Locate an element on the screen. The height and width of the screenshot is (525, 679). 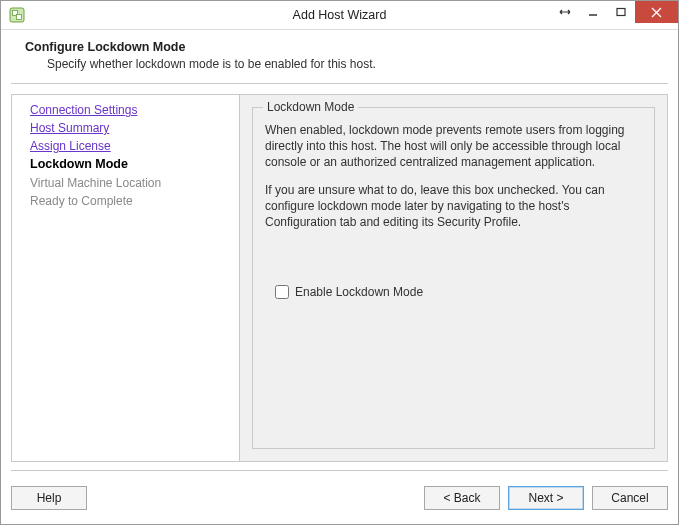
step-ready-to-complete: Ready to Complete is located at coordinates (134, 201).